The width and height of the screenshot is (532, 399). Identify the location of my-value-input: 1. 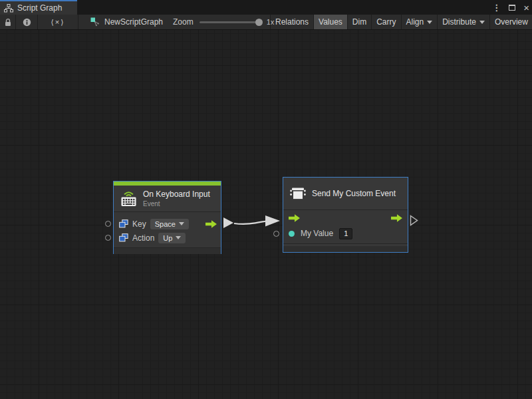
(346, 234).